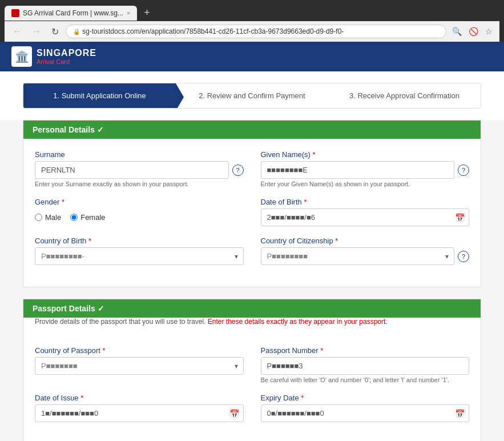 The image size is (504, 441). What do you see at coordinates (139, 256) in the screenshot?
I see `country-birth-select: P■■■■■■■■-` at bounding box center [139, 256].